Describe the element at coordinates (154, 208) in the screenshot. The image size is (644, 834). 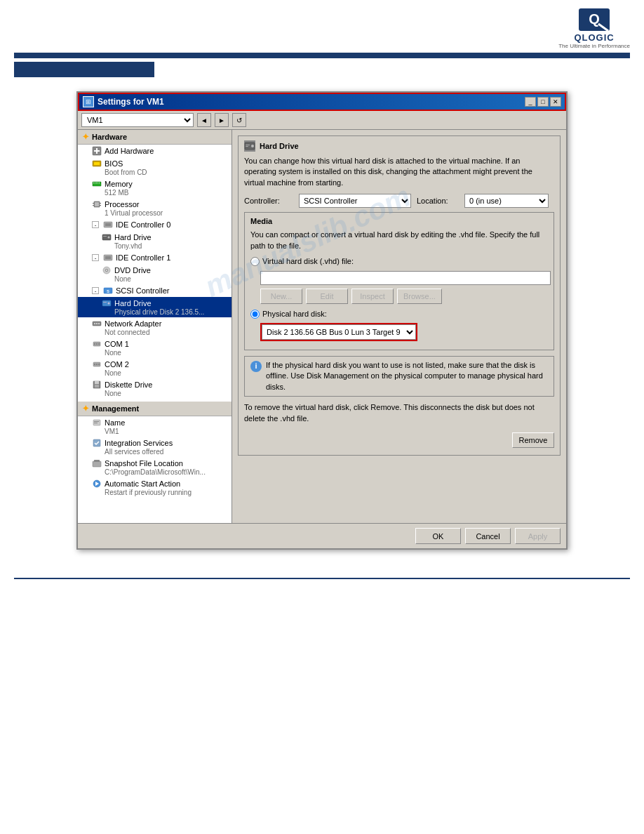
I see `tree-item-processor: Processor 1 Virtual processor` at that location.